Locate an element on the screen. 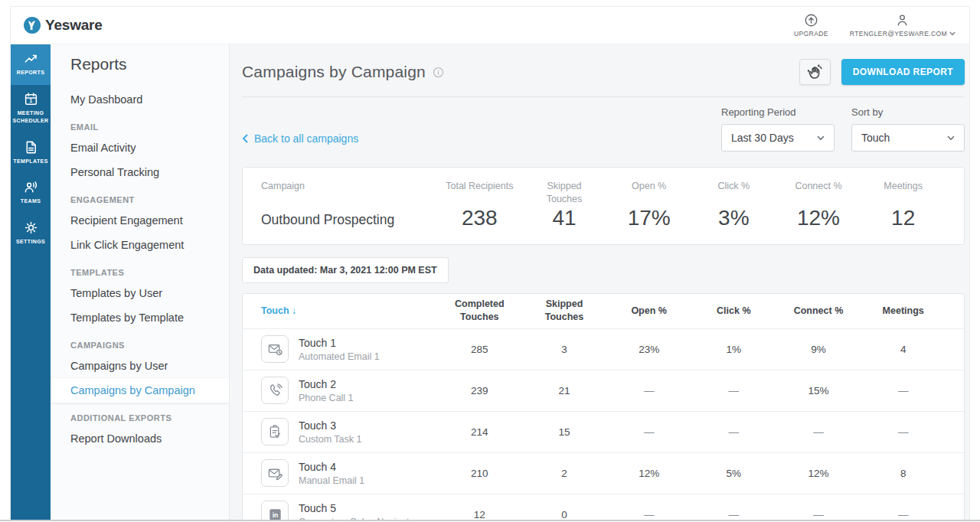  cell-connect: 12% is located at coordinates (819, 473).